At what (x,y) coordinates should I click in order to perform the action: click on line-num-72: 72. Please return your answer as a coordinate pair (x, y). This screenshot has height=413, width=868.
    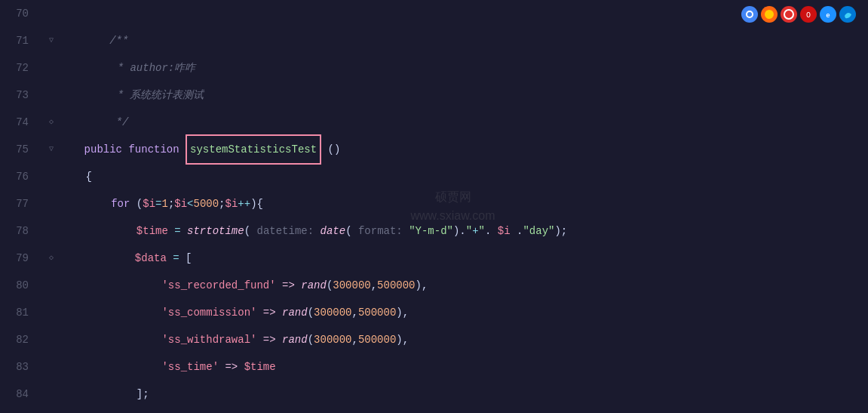
    Looking at the image, I should click on (19, 68).